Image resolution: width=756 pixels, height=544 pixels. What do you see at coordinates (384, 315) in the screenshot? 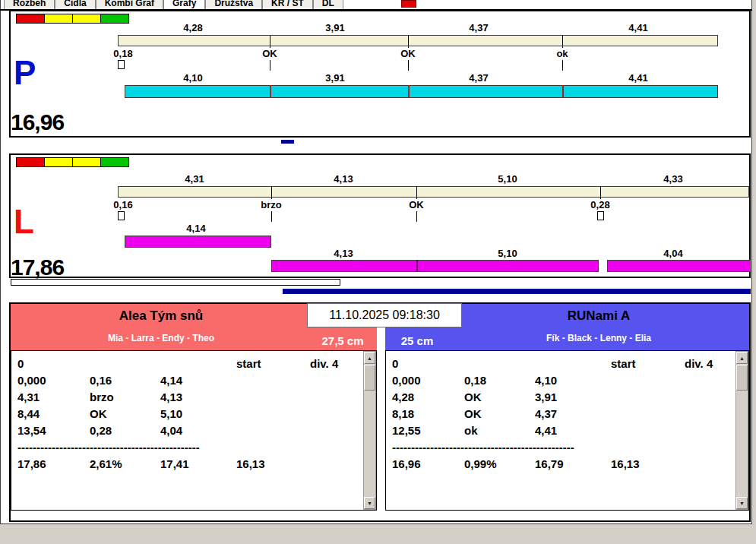
I see `timestamp: 11.10.2025 09:18:30` at bounding box center [384, 315].